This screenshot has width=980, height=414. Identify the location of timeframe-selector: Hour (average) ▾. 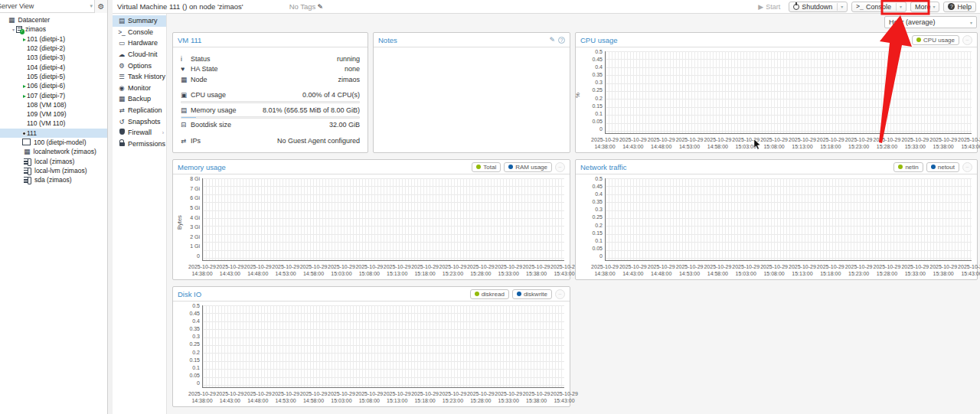
(931, 22).